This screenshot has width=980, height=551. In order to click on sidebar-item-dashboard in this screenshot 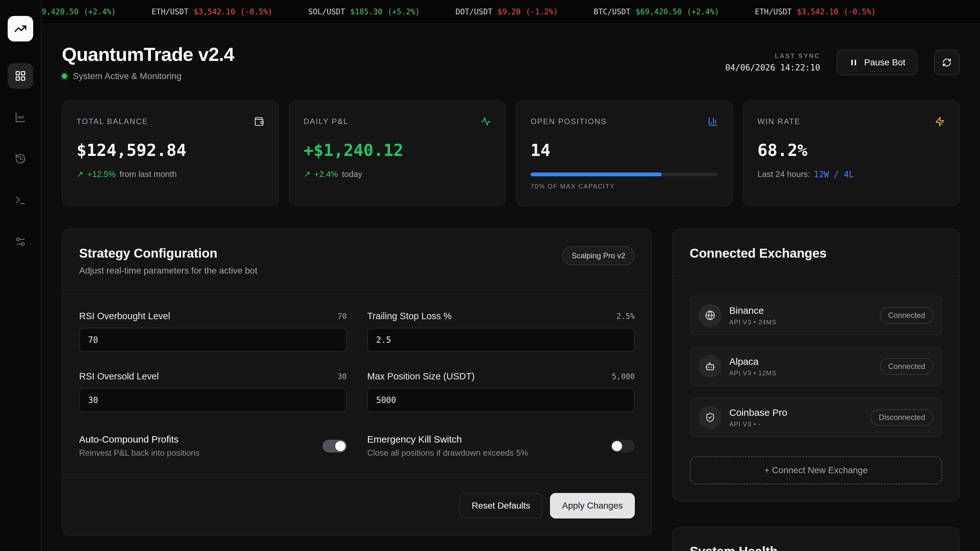, I will do `click(21, 76)`.